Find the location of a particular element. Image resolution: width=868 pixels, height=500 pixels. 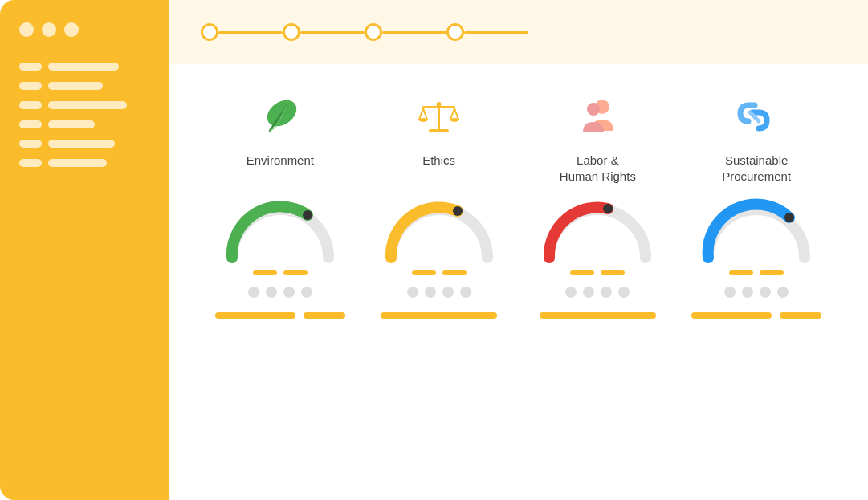

gauge-svg-procurement is located at coordinates (756, 230).